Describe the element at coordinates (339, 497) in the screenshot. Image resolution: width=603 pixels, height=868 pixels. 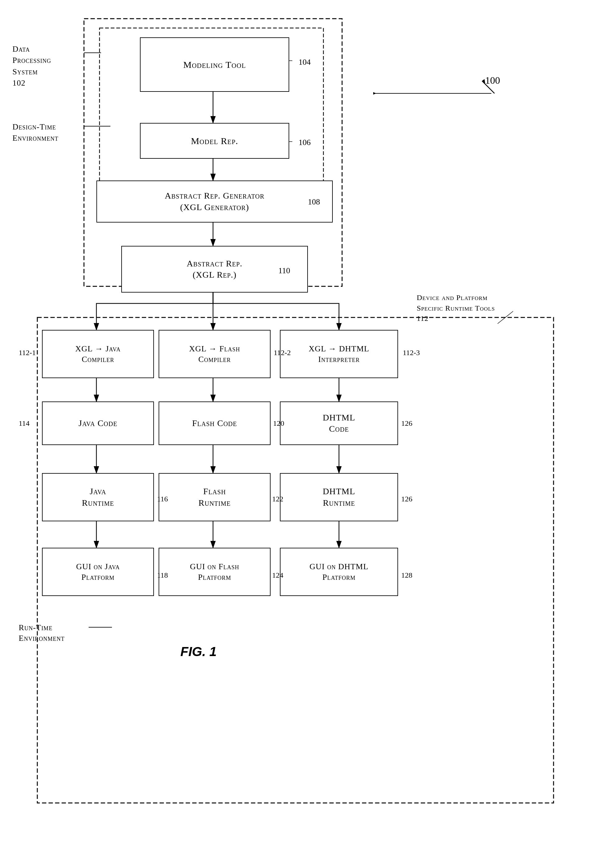
I see `dhtml-runtime-label: DHTMLRuntime` at that location.